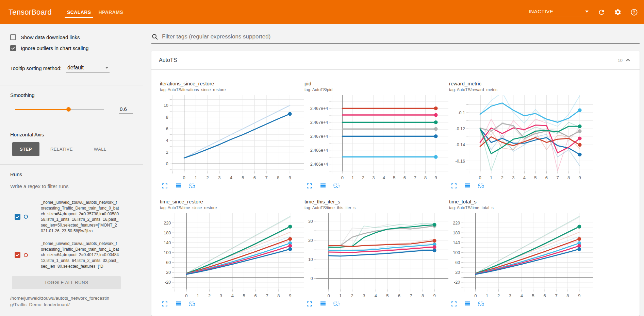  I want to click on app-header: TensorBoard SCALARS HPARAMS INACTIVE ?, so click(322, 12).